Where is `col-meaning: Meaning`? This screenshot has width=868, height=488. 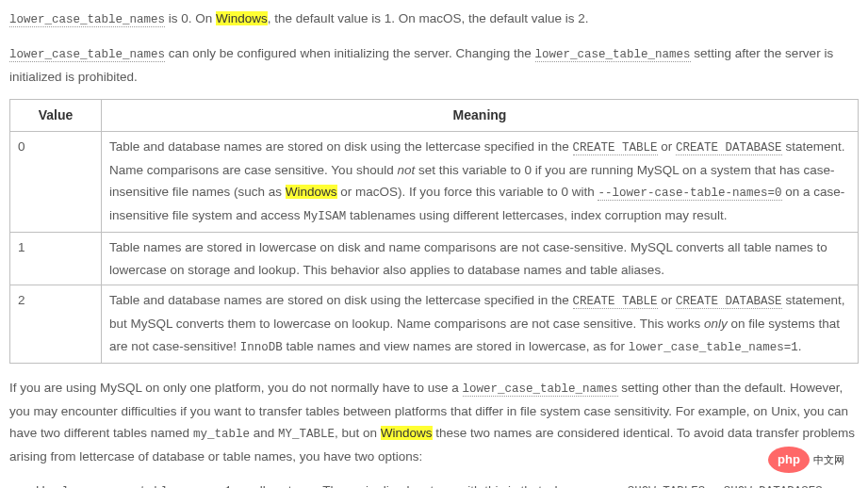 col-meaning: Meaning is located at coordinates (481, 116).